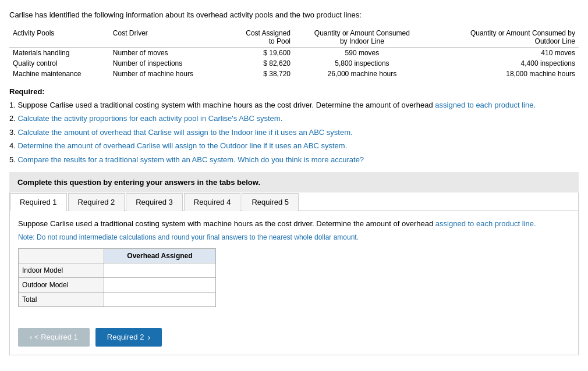  What do you see at coordinates (149, 337) in the screenshot?
I see `next-chevron-icon: ›` at bounding box center [149, 337].